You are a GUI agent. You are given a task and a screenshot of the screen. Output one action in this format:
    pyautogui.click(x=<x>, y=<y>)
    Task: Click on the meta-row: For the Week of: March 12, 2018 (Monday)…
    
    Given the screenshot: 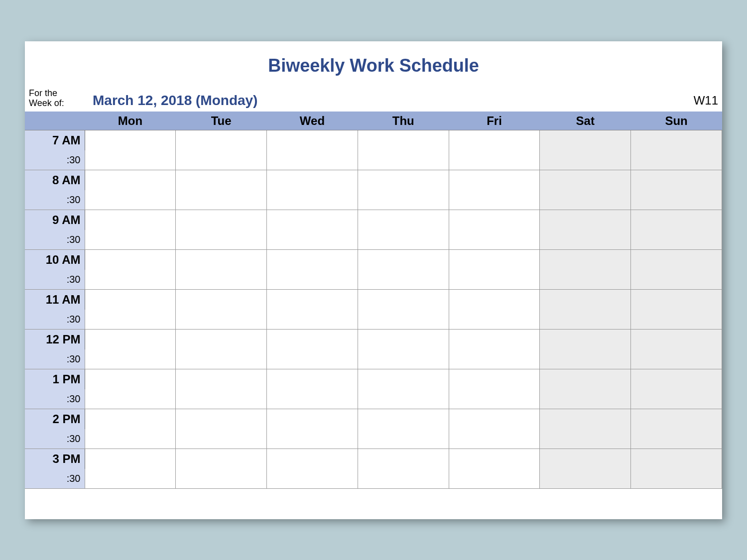 What is the action you would take?
    pyautogui.click(x=374, y=100)
    